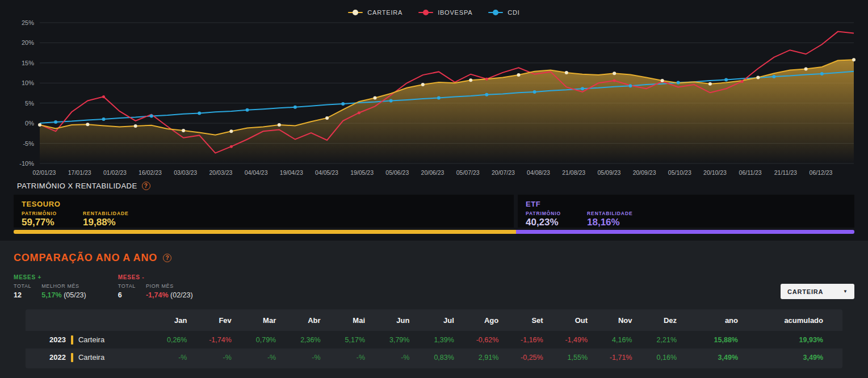  I want to click on svg-text: 16/02/23, so click(150, 173).